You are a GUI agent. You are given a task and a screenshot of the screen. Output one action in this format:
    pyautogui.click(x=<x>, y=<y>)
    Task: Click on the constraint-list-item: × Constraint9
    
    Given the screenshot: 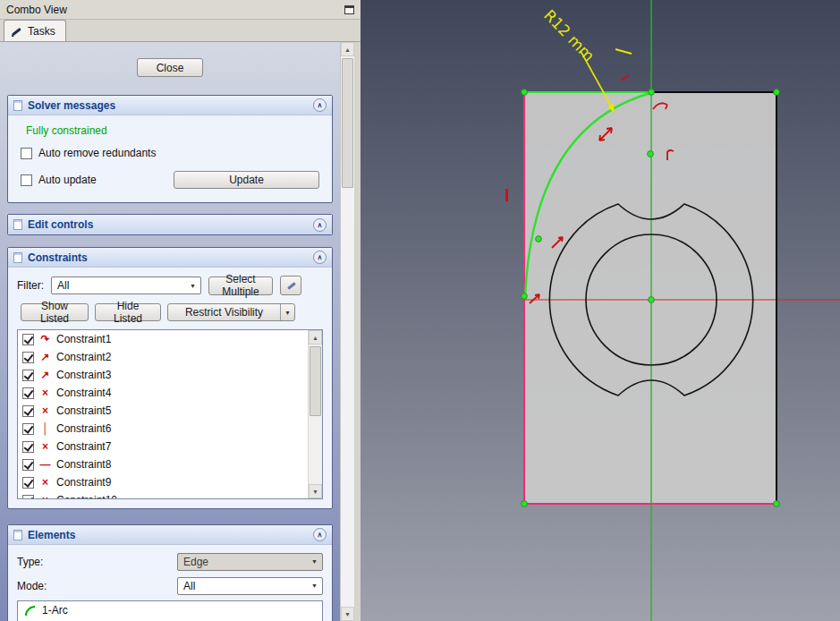 What is the action you would take?
    pyautogui.click(x=163, y=482)
    